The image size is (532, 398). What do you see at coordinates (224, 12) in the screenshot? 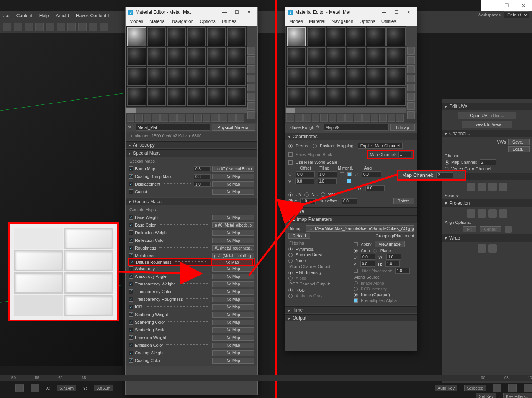
I see `win-min-button: —` at bounding box center [224, 12].